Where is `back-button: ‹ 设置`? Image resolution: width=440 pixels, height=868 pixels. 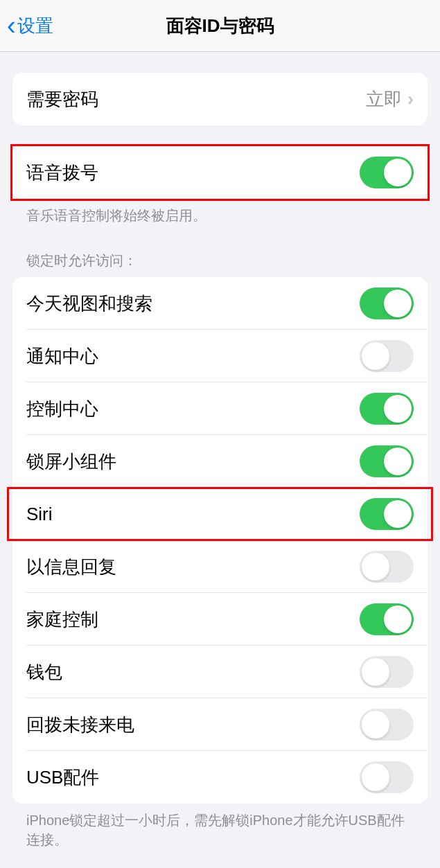 back-button: ‹ 设置 is located at coordinates (26, 26).